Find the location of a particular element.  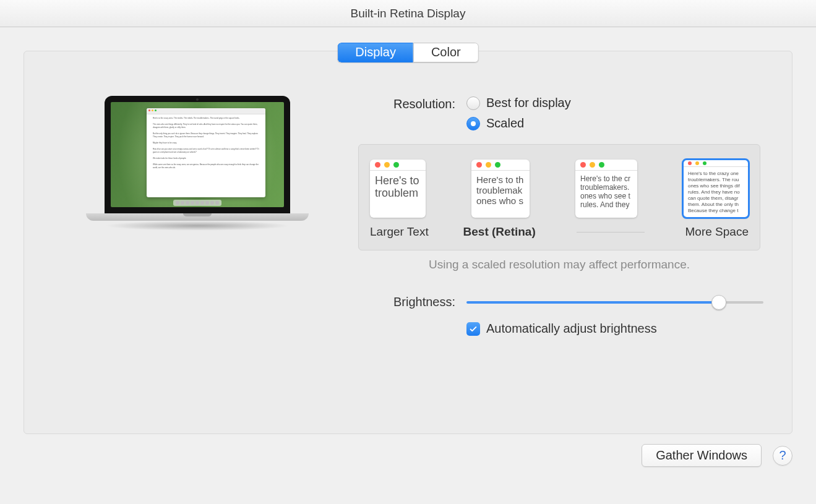

brightness-label: Brightness: is located at coordinates (412, 302).